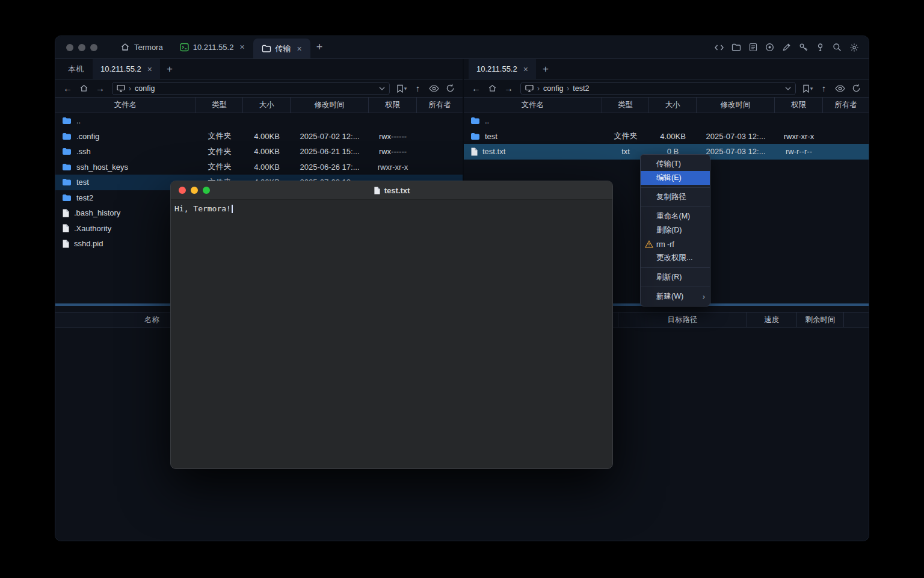 Image resolution: width=924 pixels, height=578 pixels. What do you see at coordinates (259, 137) in the screenshot?
I see `file-row: .config 文件夹 4.00KB 2025-07-02 12:... rwx…` at bounding box center [259, 137].